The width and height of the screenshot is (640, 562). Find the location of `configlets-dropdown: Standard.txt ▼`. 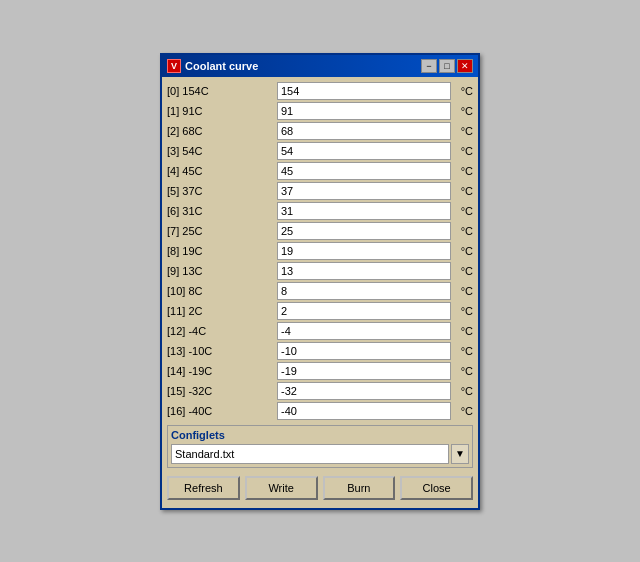

configlets-dropdown: Standard.txt ▼ is located at coordinates (320, 454).